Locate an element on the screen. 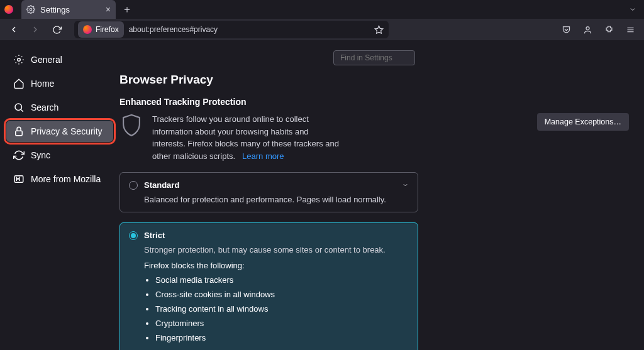 The image size is (644, 350). block-item: Social media trackers is located at coordinates (282, 280).